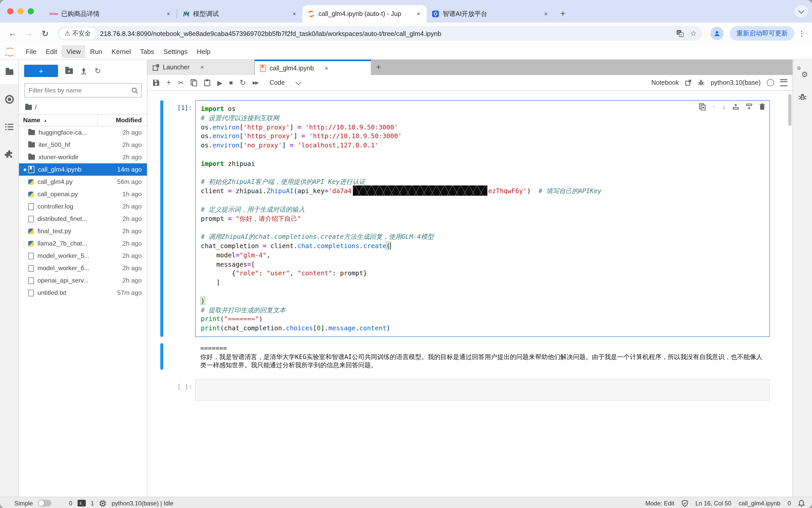  Describe the element at coordinates (482, 127) in the screenshot. I see `code-line: os.environ['http_proxy'] = 'http://10.10…` at that location.